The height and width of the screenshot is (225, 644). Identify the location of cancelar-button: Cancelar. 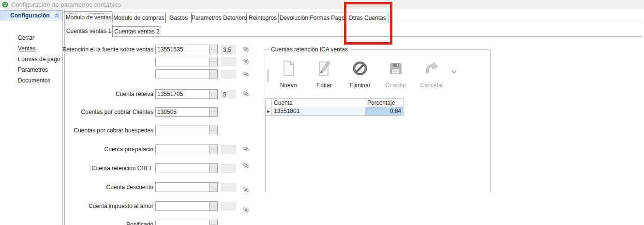
(432, 73).